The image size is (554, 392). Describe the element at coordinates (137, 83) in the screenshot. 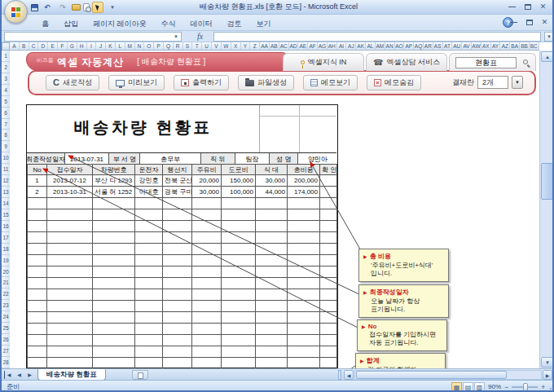

I see `preview-button: 미리보기` at that location.